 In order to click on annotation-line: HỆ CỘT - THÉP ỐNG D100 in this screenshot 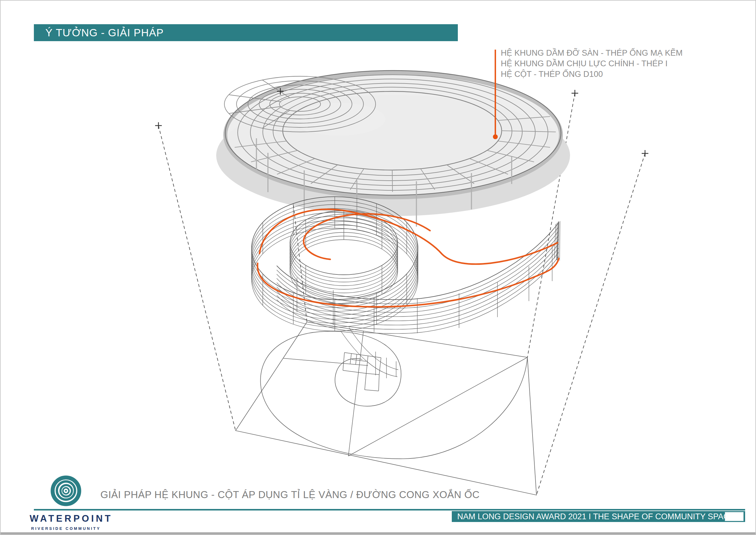, I will do `click(592, 74)`.